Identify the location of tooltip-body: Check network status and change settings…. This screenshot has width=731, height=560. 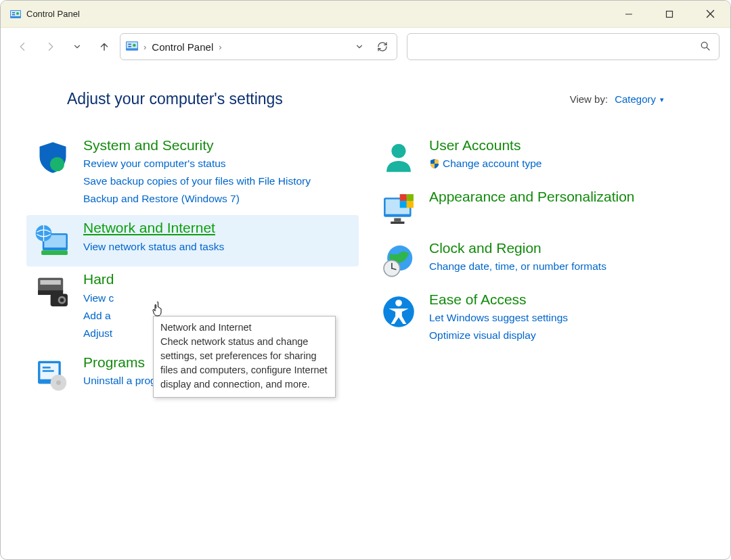
(244, 363).